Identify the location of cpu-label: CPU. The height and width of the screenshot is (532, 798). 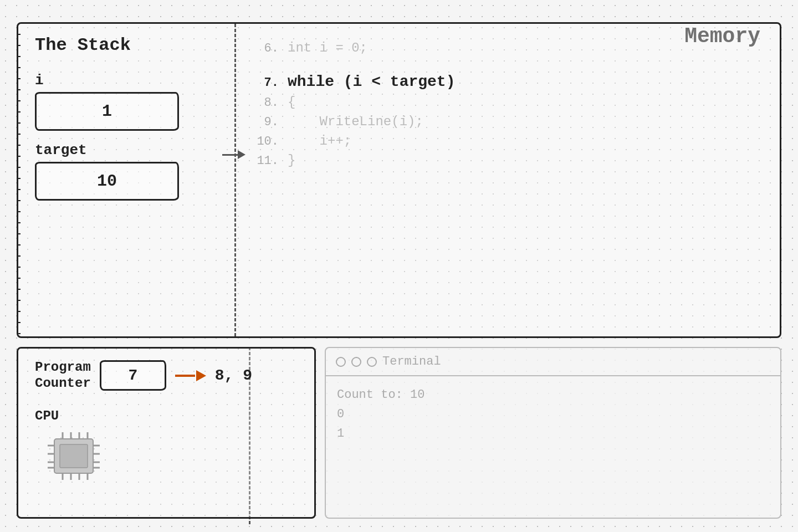
(166, 416).